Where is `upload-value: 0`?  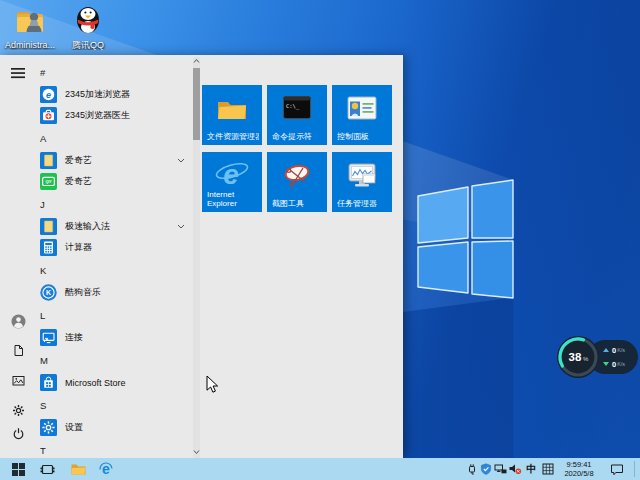
upload-value: 0 is located at coordinates (614, 350).